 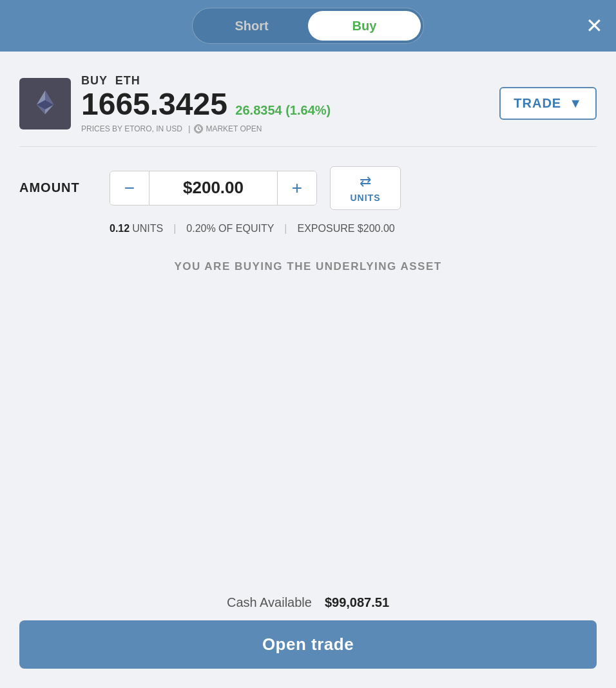 What do you see at coordinates (308, 188) in the screenshot?
I see `amount-section: AMOUNT − + ⇄ UNITS` at bounding box center [308, 188].